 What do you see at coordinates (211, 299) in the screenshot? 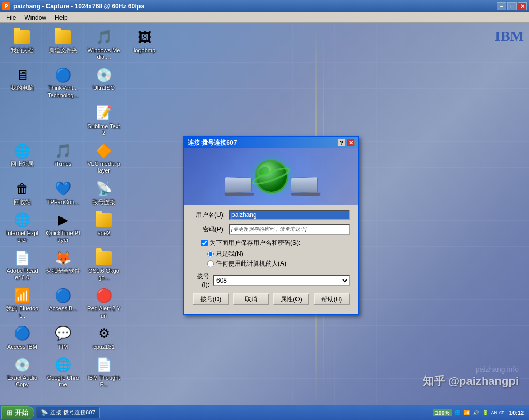
I see `dial-button: 拨号(D)` at bounding box center [211, 299].